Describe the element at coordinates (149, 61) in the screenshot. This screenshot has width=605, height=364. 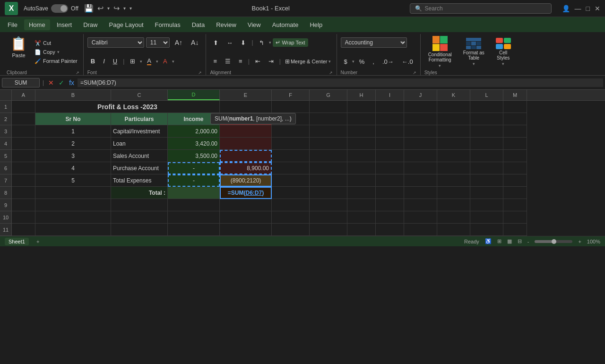
I see `fill-color-button: A` at that location.